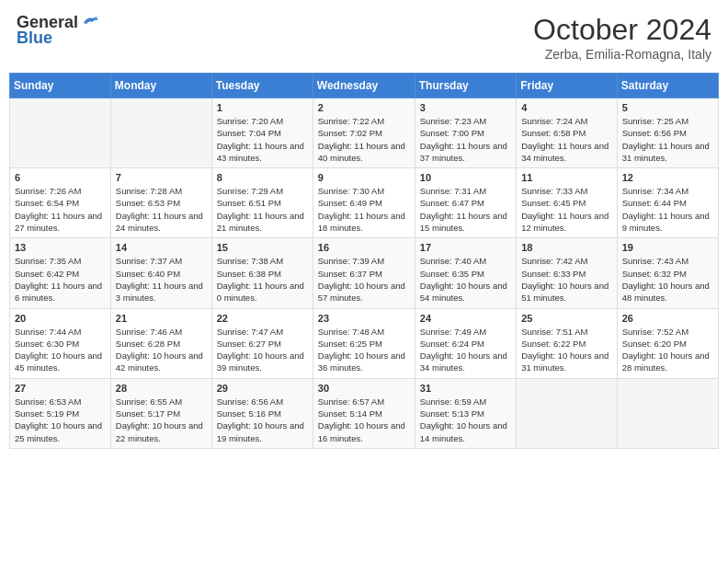 This screenshot has width=728, height=563. What do you see at coordinates (364, 86) in the screenshot?
I see `weekday-header-row: SundayMondayTuesdayWednesdayThursdayFrid…` at bounding box center [364, 86].